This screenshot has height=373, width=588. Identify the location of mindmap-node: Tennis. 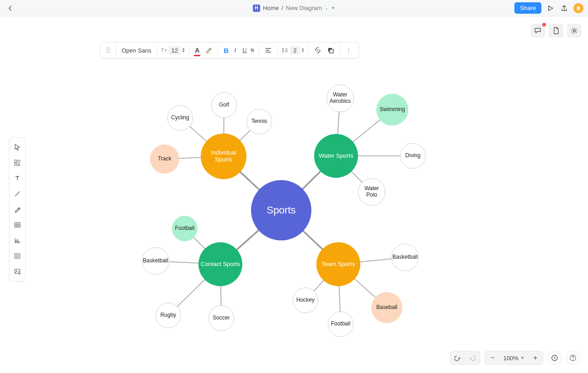
(259, 122).